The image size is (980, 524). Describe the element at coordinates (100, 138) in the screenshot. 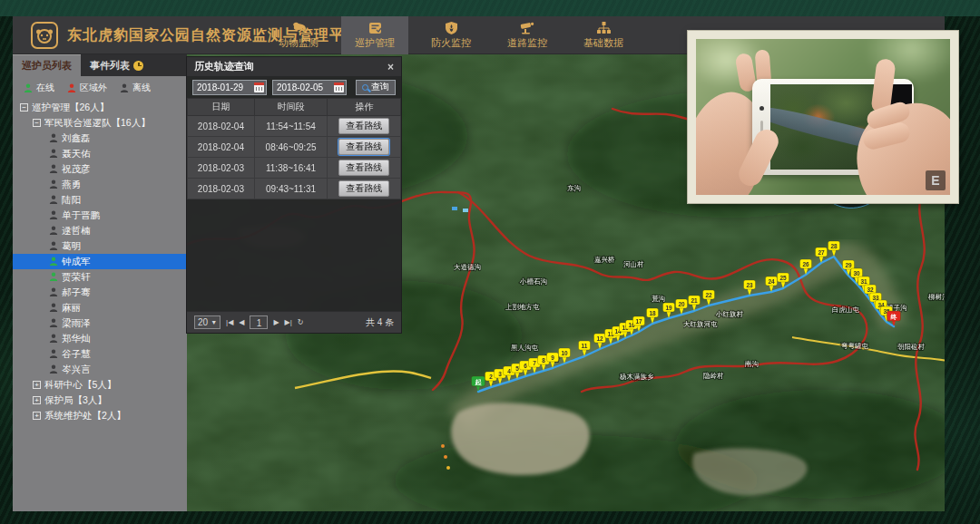

I see `tree-member-刘鑫磊: 刘鑫磊` at that location.